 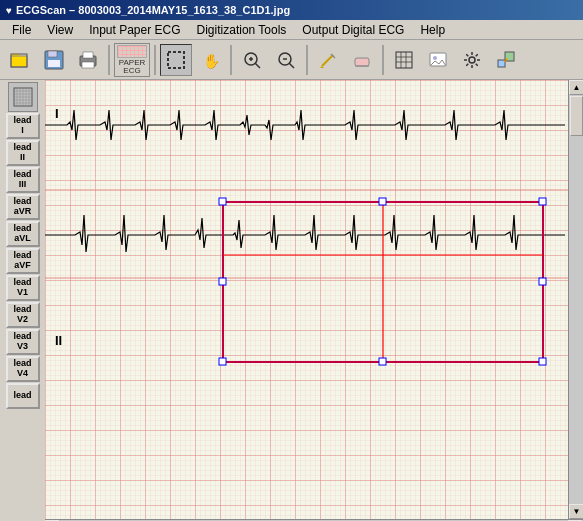 What do you see at coordinates (404, 60) in the screenshot?
I see `grid-button` at bounding box center [404, 60].